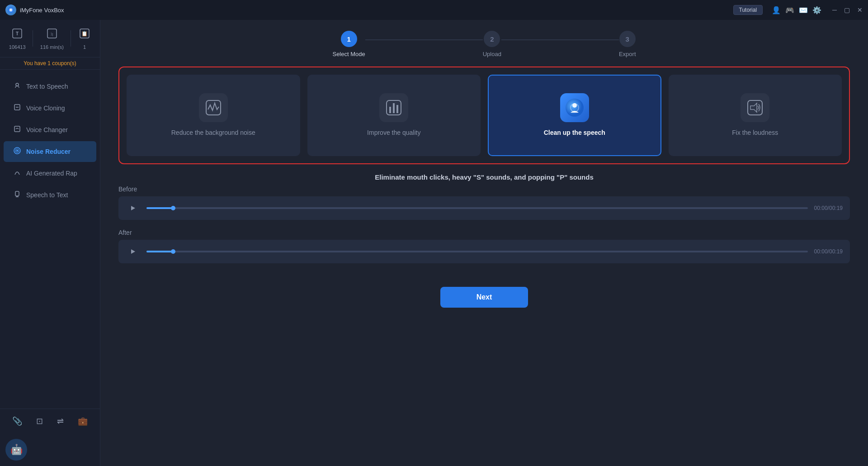 Image resolution: width=868 pixels, height=466 pixels. I want to click on sidebar-nav: Text to Speech Voice Cloning, so click(50, 239).